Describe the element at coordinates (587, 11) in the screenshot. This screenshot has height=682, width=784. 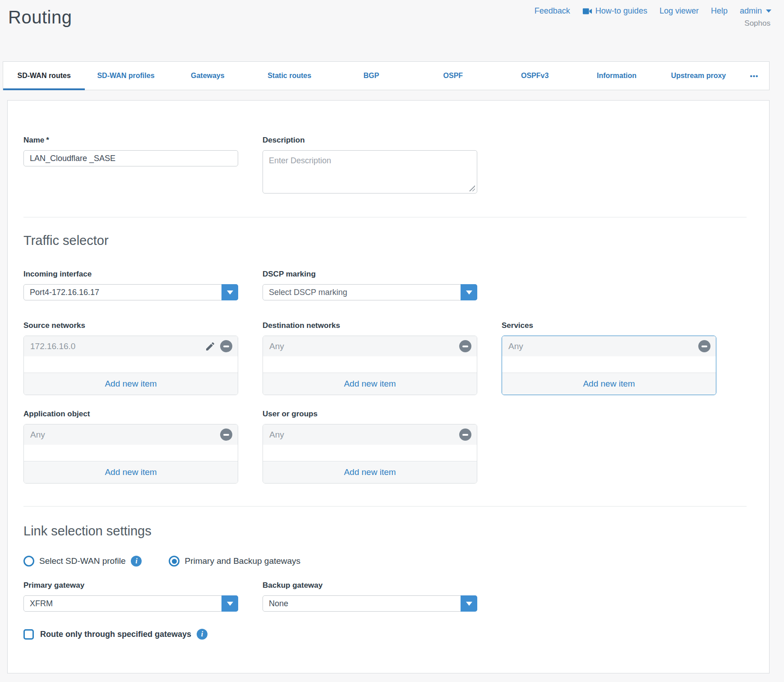
I see `video-camera-icon` at that location.